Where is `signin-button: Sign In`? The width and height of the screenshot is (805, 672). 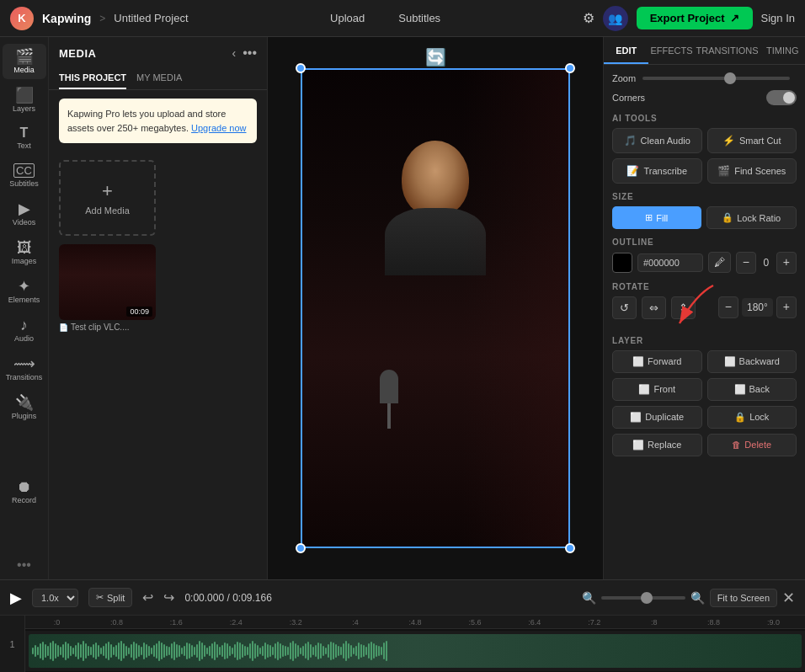 signin-button: Sign In is located at coordinates (778, 19).